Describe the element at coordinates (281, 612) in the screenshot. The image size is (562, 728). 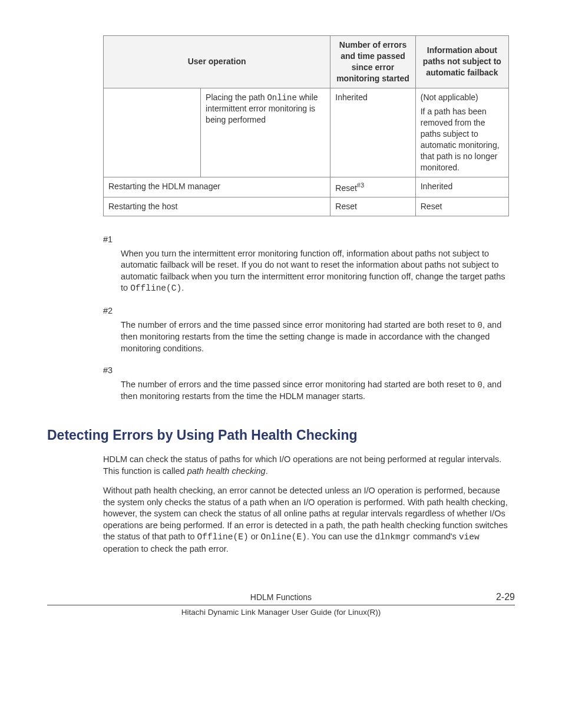
I see `footer-subtitle: Hitachi Dynamic Link Manager User Guide …` at that location.